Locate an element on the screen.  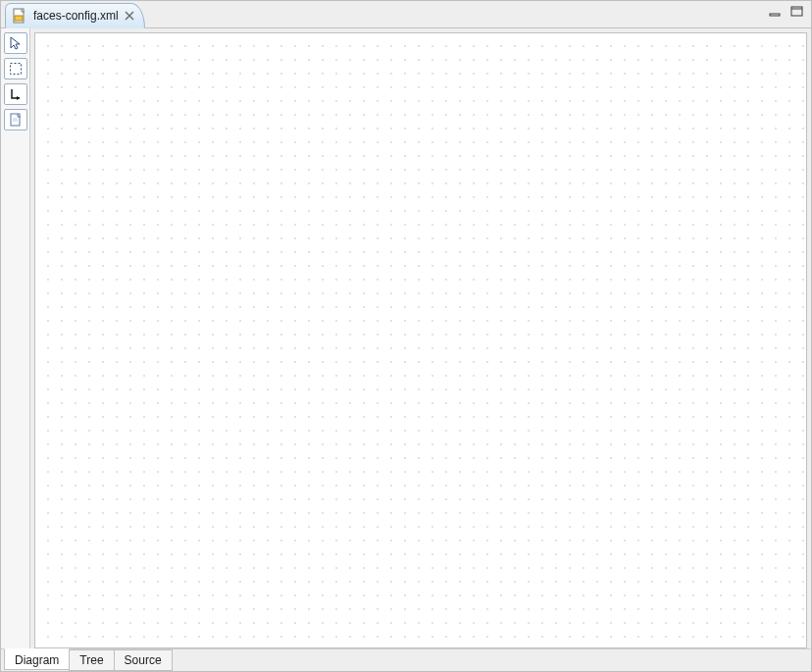
file-tab: faces-config.xml is located at coordinates (75, 16).